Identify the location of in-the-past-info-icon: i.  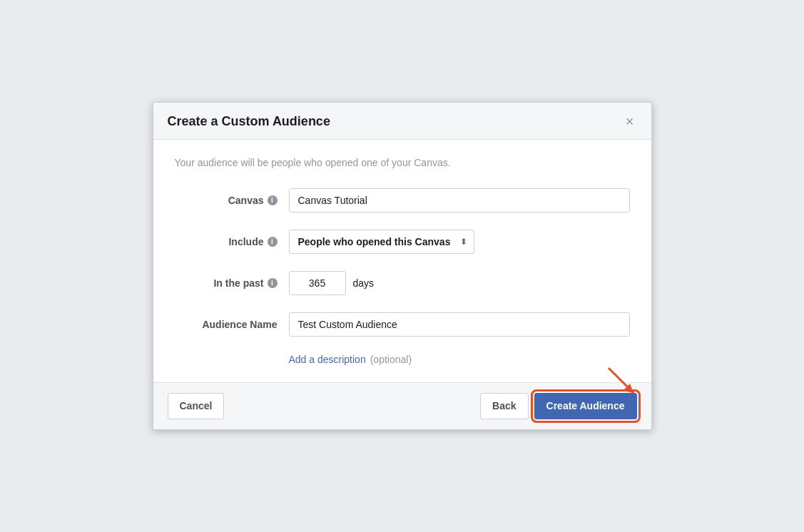
(273, 283).